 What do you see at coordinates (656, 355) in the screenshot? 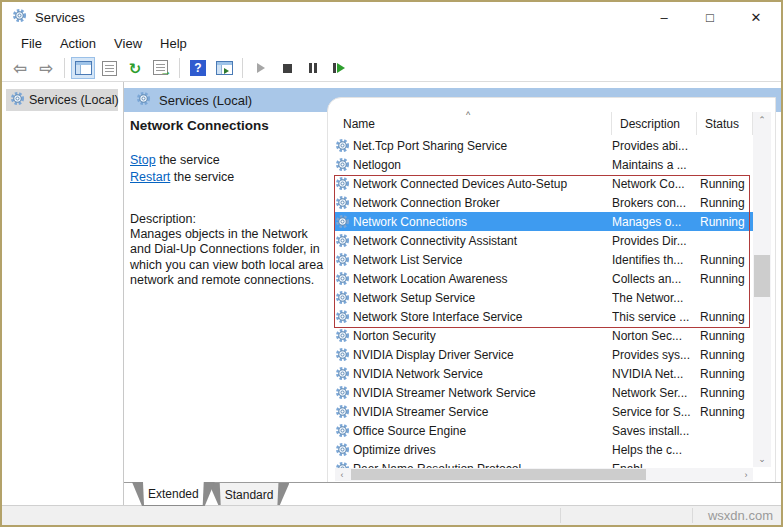
I see `service-description: Provides sys...` at bounding box center [656, 355].